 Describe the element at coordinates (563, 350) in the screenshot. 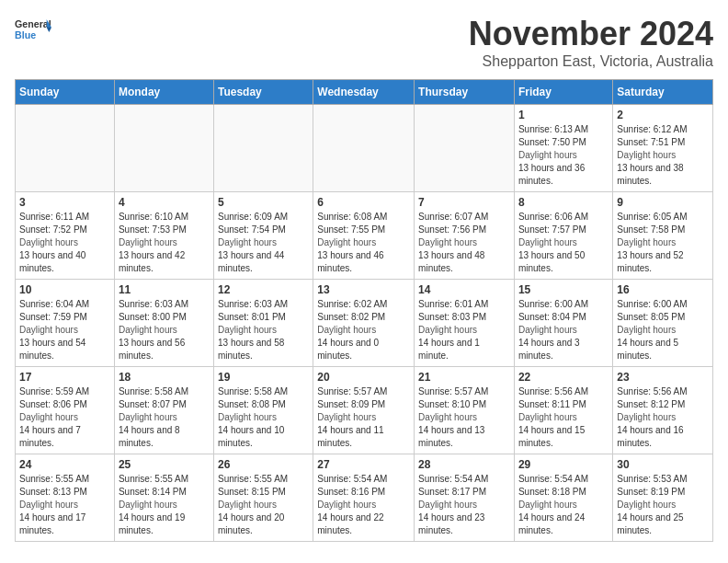

I see `daylight-hours-value: 14 hours and 3 minutes.` at that location.